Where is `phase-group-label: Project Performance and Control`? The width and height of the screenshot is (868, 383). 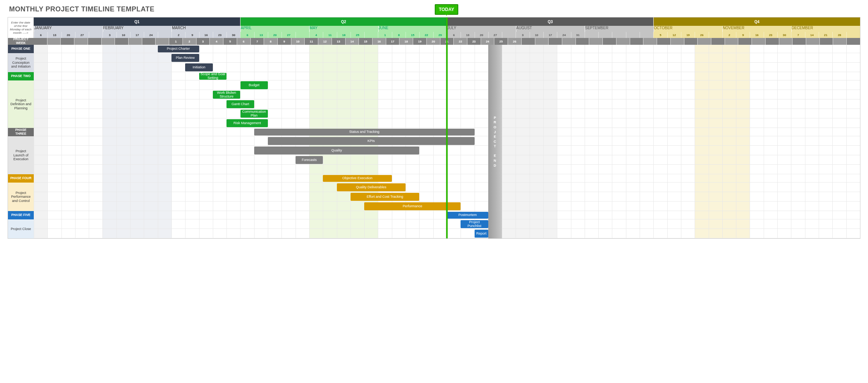
phase-group-label: Project Performance and Control is located at coordinates (21, 197).